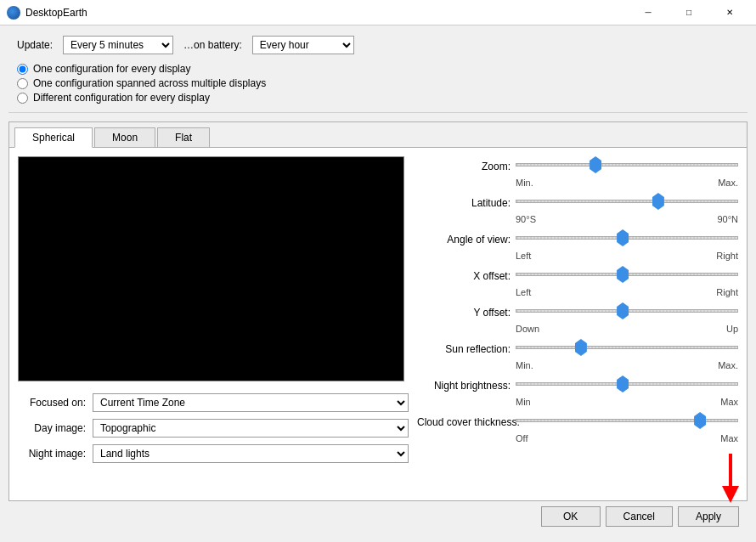 The image size is (756, 542). What do you see at coordinates (727, 292) in the screenshot?
I see `xoffset-max: Right` at bounding box center [727, 292].